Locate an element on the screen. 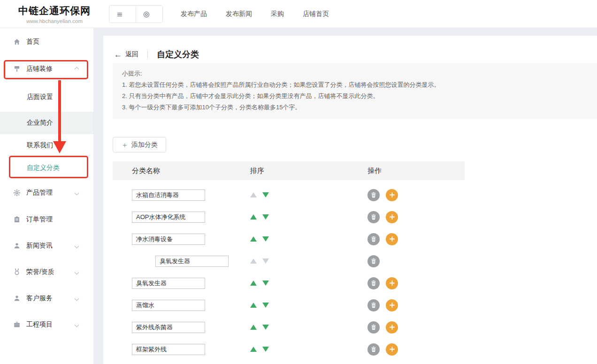 This screenshot has width=597, height=364. sidebar-item-customer-service: 客户服务 is located at coordinates (47, 298).